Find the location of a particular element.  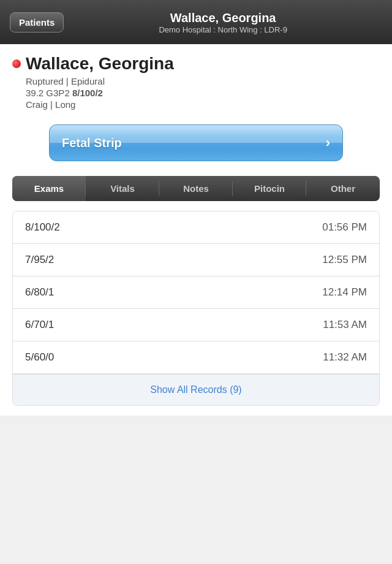

app-header: Patients Wallace, Georgina Demo Hospital… is located at coordinates (196, 22).